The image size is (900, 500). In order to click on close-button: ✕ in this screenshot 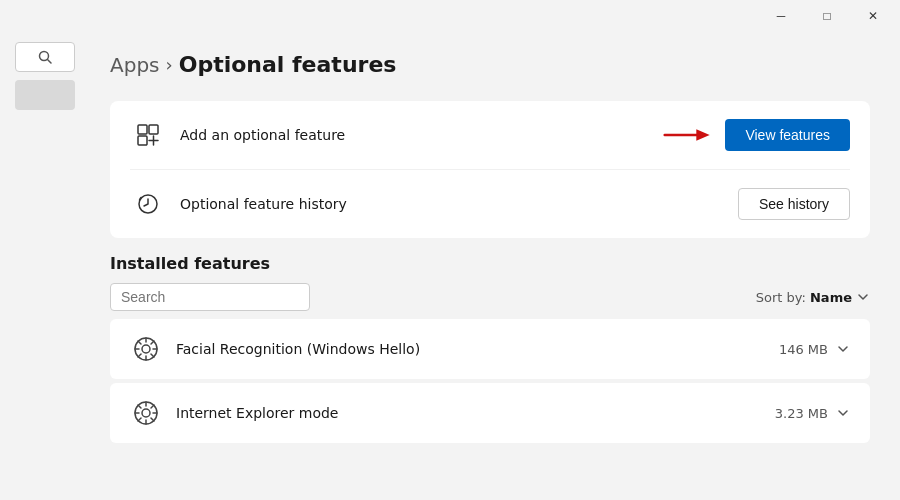, I will do `click(873, 16)`.